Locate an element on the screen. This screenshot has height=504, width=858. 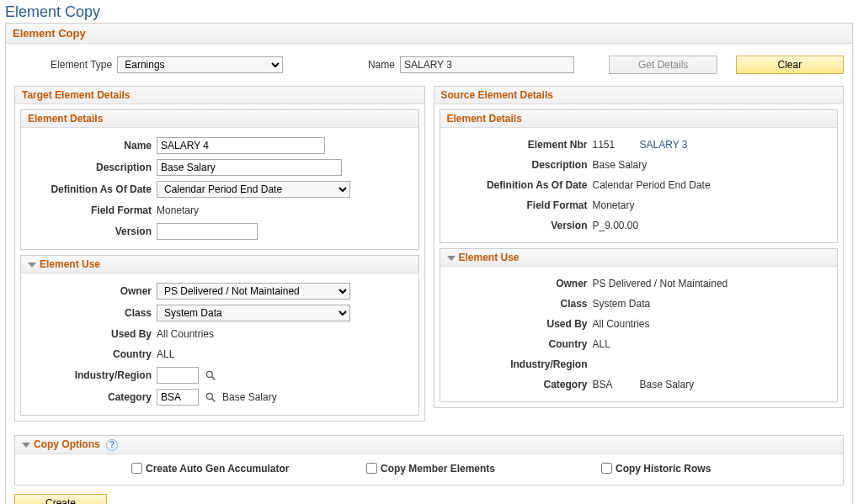
target-owner-select: PS Delivered / Not Maintained is located at coordinates (253, 291).